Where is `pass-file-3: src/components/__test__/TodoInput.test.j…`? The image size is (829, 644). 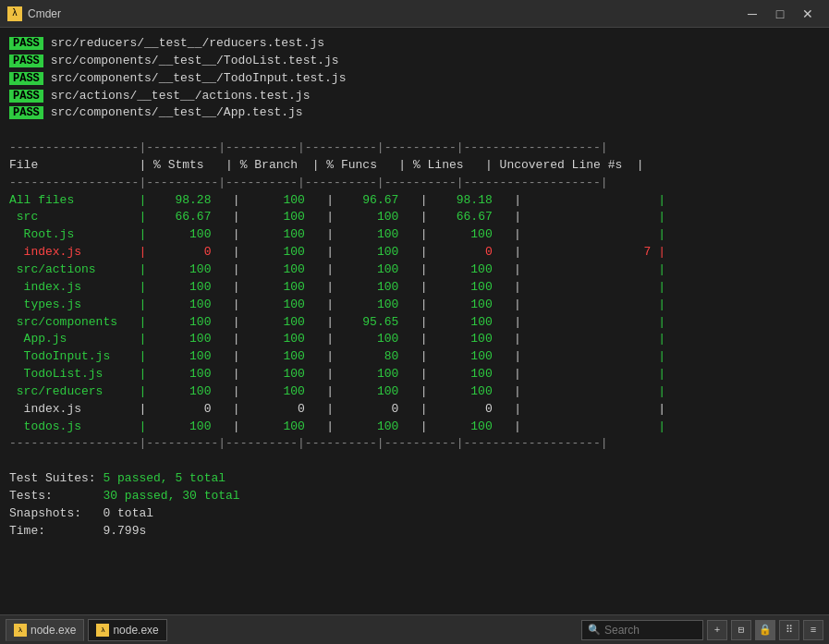 pass-file-3: src/components/__test__/TodoInput.test.j… is located at coordinates (199, 78).